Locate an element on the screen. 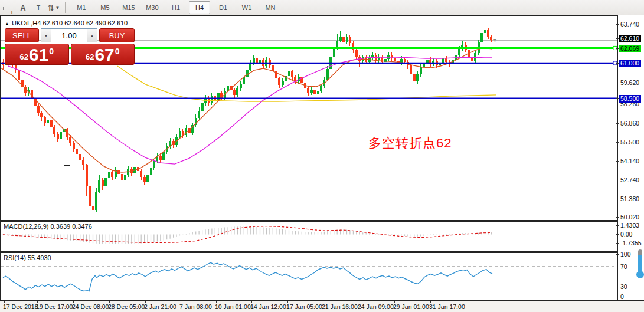 Image resolution: width=644 pixels, height=312 pixels. sell-price-main: 61 is located at coordinates (39, 55).